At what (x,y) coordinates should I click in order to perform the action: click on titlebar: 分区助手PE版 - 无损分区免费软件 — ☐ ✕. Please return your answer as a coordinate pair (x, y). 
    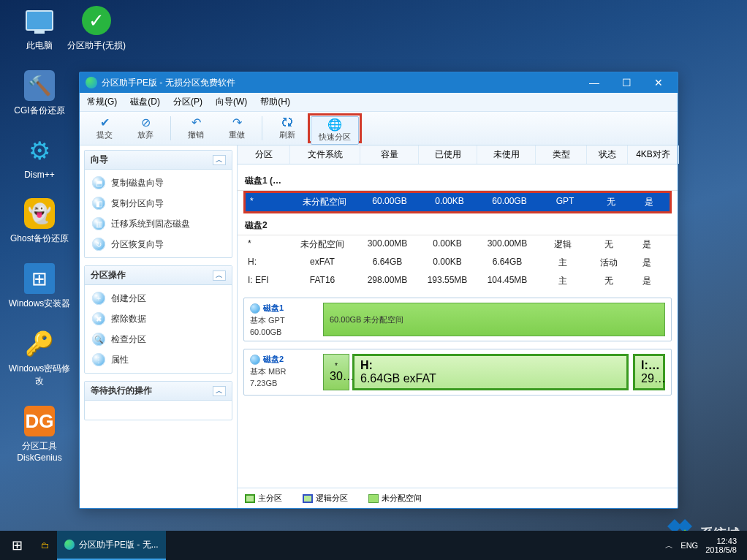
    Looking at the image, I should click on (379, 83).